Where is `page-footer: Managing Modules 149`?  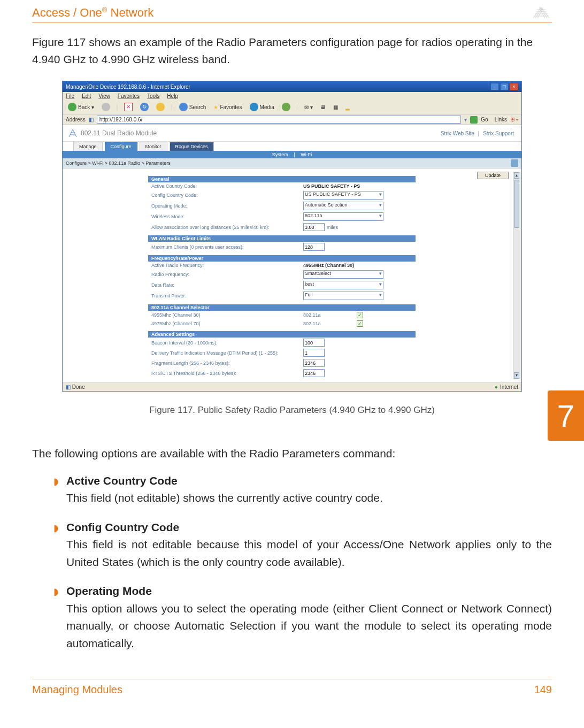
page-footer: Managing Modules 149 is located at coordinates (292, 687).